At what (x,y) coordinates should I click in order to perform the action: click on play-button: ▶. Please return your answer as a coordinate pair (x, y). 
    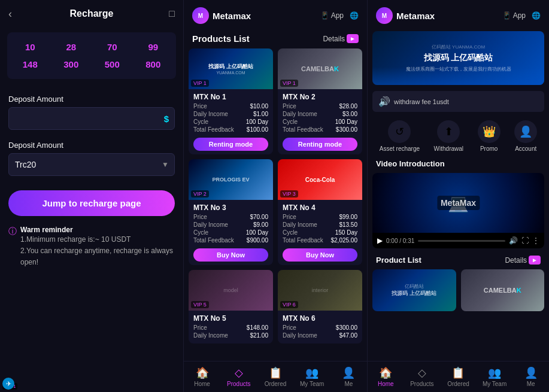
    Looking at the image, I should click on (380, 241).